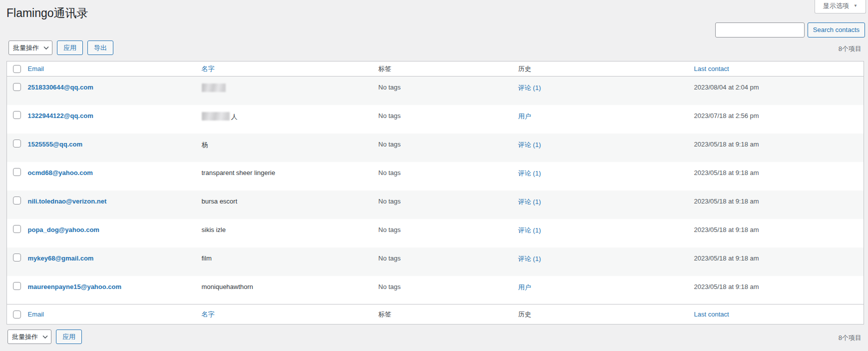 The width and height of the screenshot is (868, 351). I want to click on items-count-top: 8个项目, so click(850, 49).